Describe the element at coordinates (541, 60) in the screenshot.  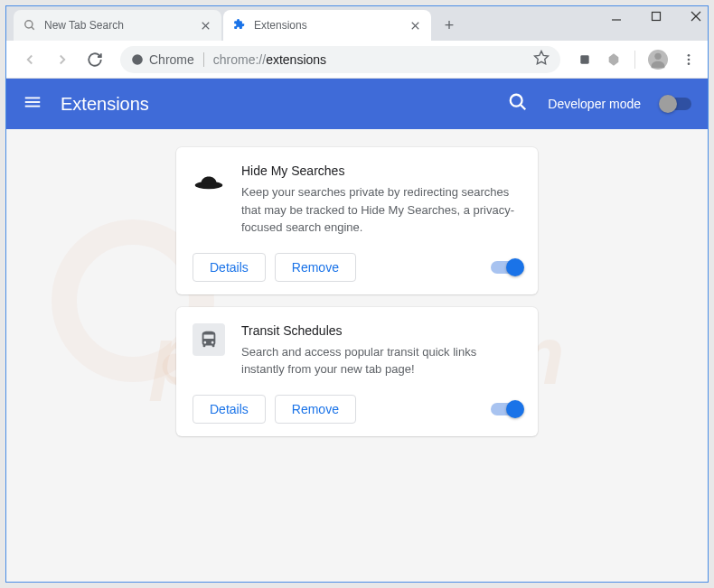
I see `bookmark-star-icon` at that location.